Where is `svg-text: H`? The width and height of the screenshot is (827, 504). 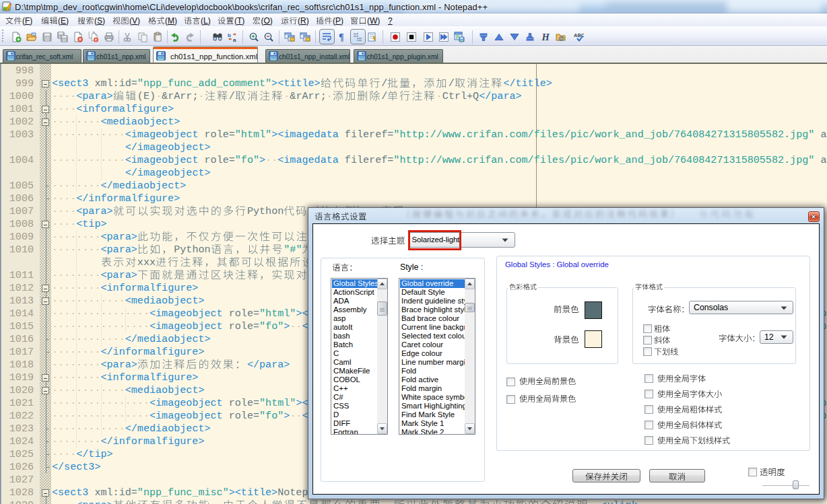
svg-text: H is located at coordinates (545, 37).